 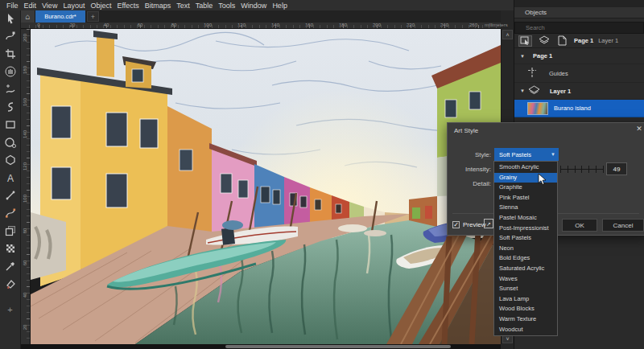 I want to click on style-option: Waves, so click(x=526, y=280).